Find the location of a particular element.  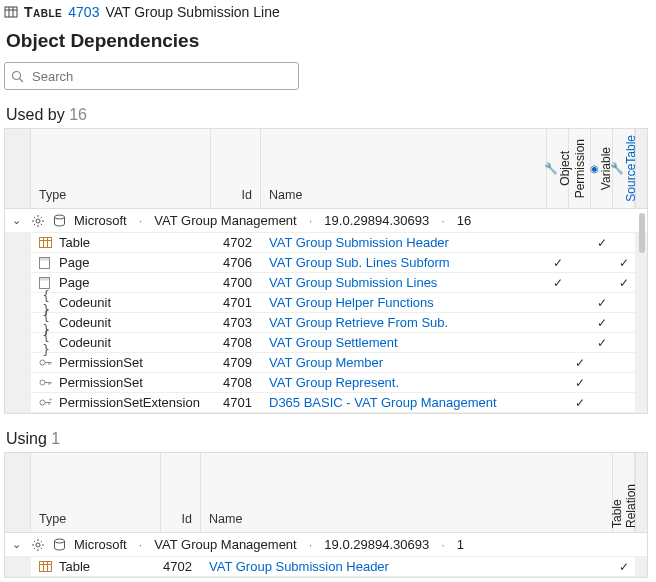

wrench-icon: 🔧 is located at coordinates (551, 168).